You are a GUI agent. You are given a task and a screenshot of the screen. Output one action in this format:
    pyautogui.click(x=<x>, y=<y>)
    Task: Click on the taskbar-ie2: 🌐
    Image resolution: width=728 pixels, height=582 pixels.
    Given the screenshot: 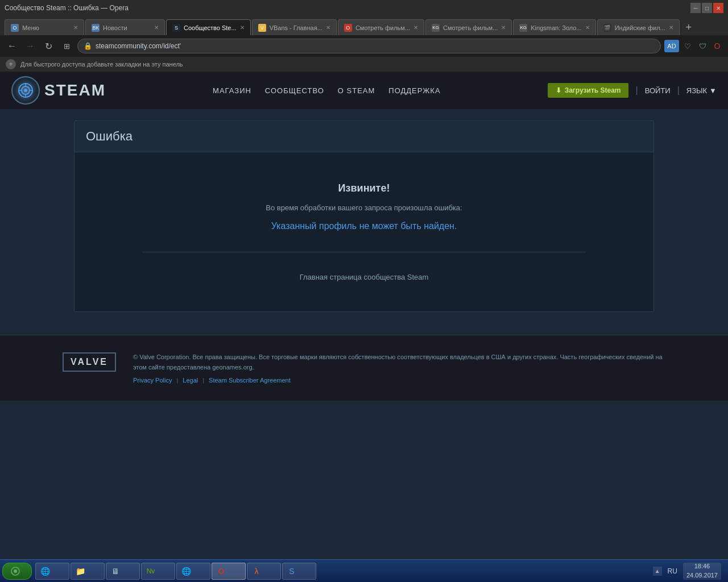 What is the action you would take?
    pyautogui.click(x=193, y=571)
    